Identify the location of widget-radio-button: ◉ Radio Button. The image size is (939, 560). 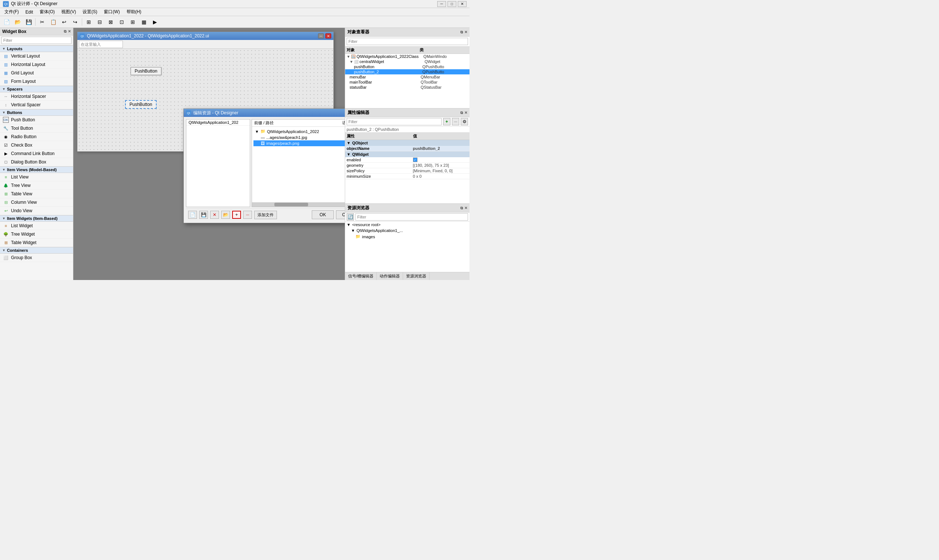
(36, 137).